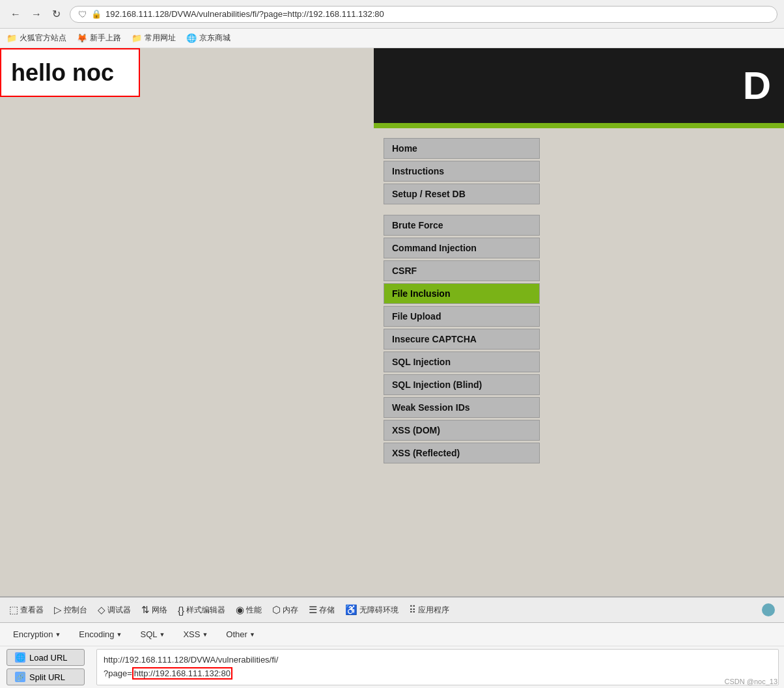 The height and width of the screenshot is (688, 784). What do you see at coordinates (96, 634) in the screenshot?
I see `filter-encoding-label: Encoding` at bounding box center [96, 634].